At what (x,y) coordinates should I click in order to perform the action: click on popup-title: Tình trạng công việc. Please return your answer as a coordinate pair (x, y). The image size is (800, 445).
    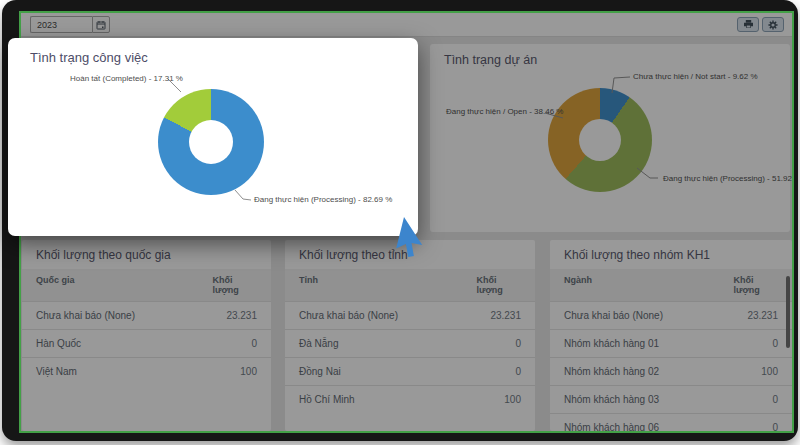
    Looking at the image, I should click on (89, 58).